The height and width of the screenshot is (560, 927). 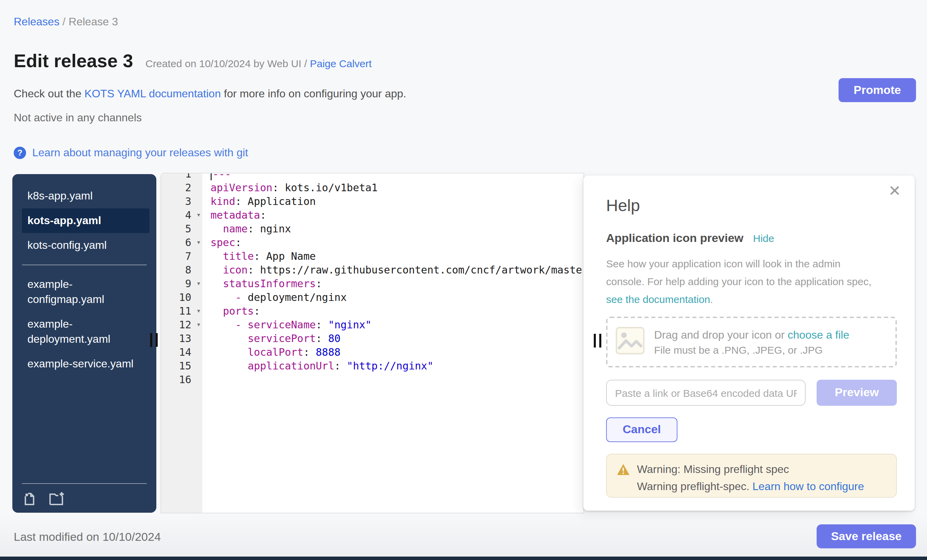 What do you see at coordinates (341, 63) in the screenshot?
I see `author-link: Paige Calvert` at bounding box center [341, 63].